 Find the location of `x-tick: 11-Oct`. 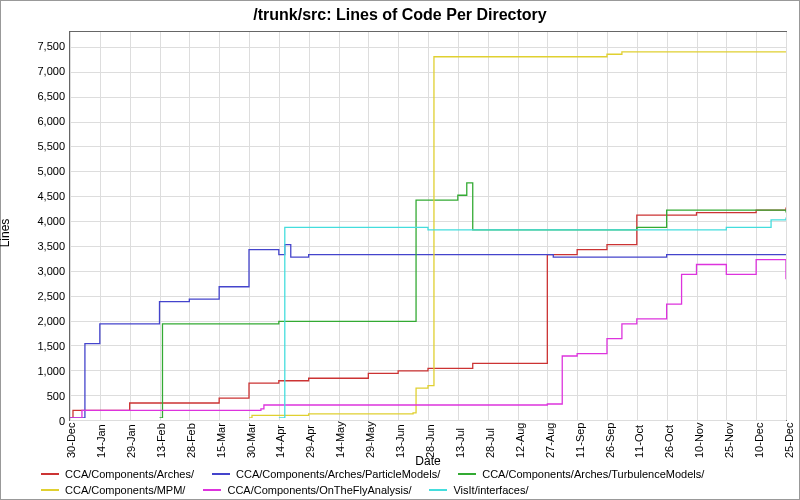

x-tick: 11-Oct is located at coordinates (639, 442).